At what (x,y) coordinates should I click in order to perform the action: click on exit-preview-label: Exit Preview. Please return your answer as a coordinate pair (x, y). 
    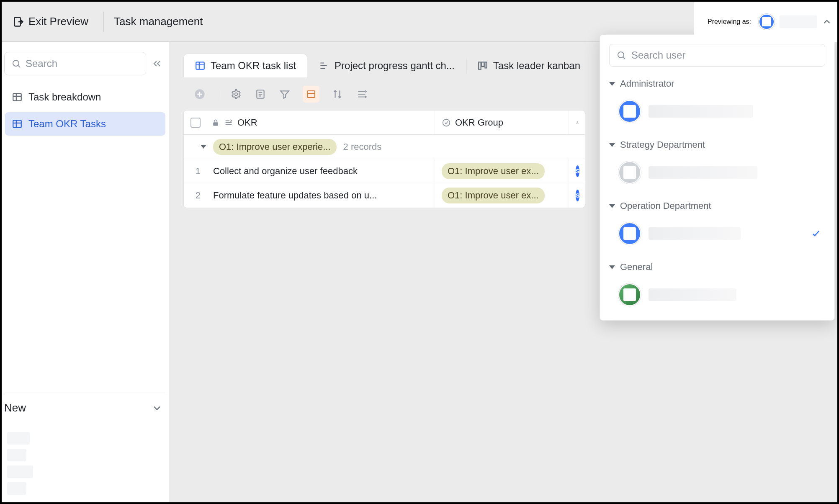
    Looking at the image, I should click on (59, 22).